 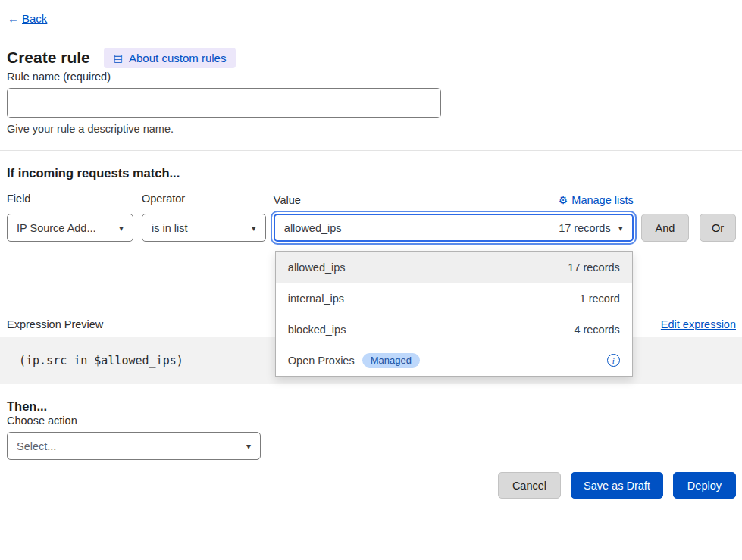 I want to click on action-select: Select... ▾, so click(x=133, y=446).